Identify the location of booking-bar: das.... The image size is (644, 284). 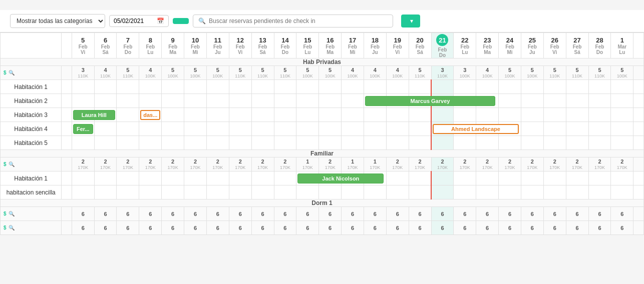
(150, 115).